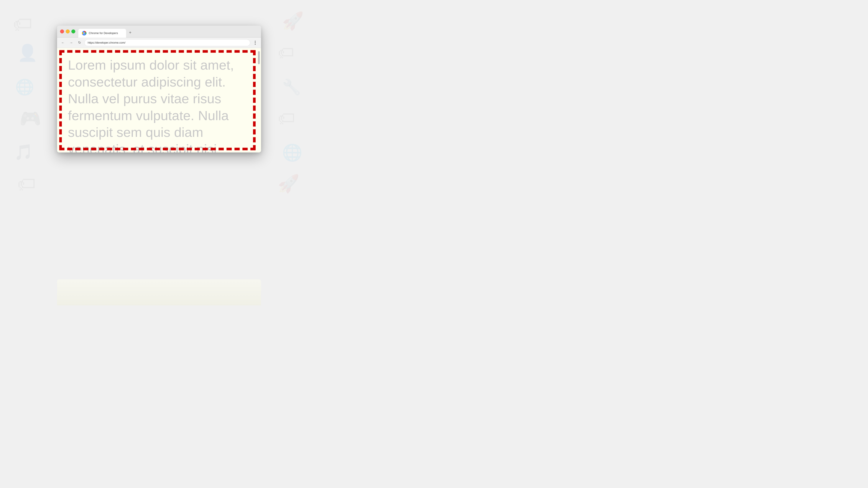 This screenshot has height=488, width=868. What do you see at coordinates (103, 33) in the screenshot?
I see `tab-title: Chrome for Developers` at bounding box center [103, 33].